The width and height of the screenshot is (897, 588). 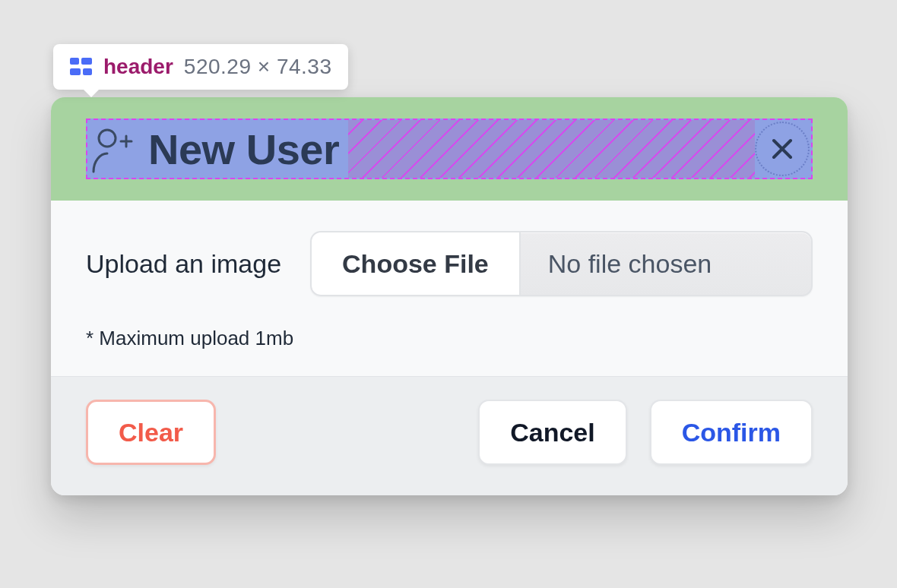 I want to click on file-chosen-status: No file chosen, so click(x=666, y=264).